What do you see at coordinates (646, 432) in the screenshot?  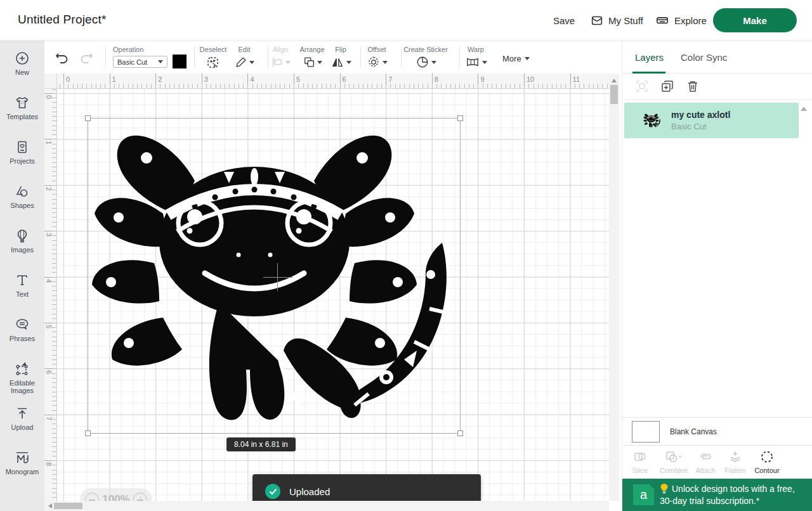 I see `canvas-color-swatch` at bounding box center [646, 432].